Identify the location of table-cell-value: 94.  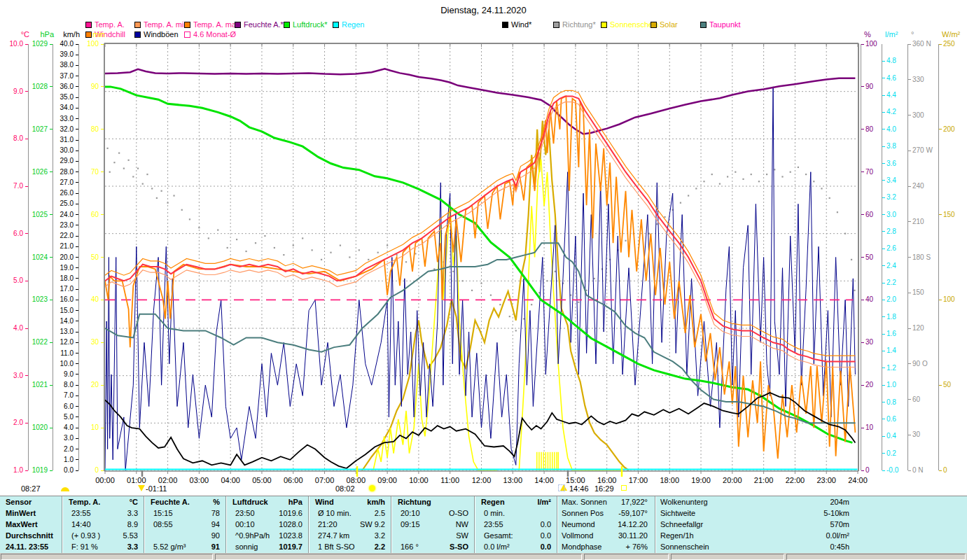
(182, 524).